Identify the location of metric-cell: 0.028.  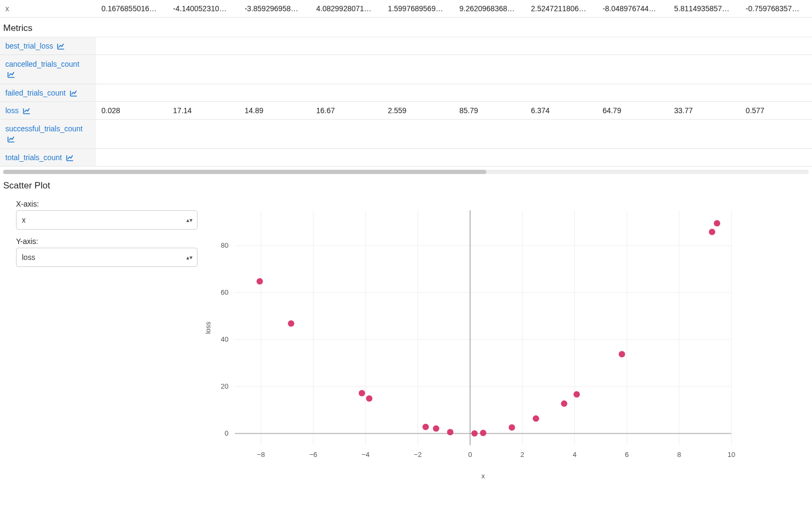
(132, 110).